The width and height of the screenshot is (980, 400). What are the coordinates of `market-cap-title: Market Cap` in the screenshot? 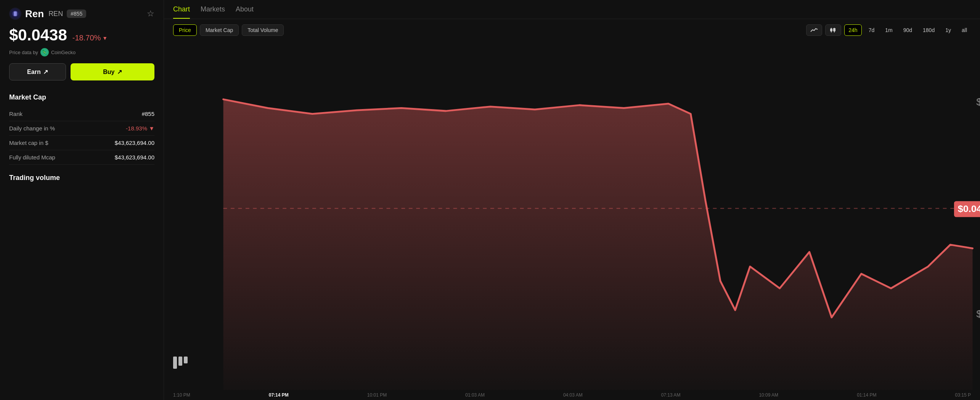 It's located at (82, 98).